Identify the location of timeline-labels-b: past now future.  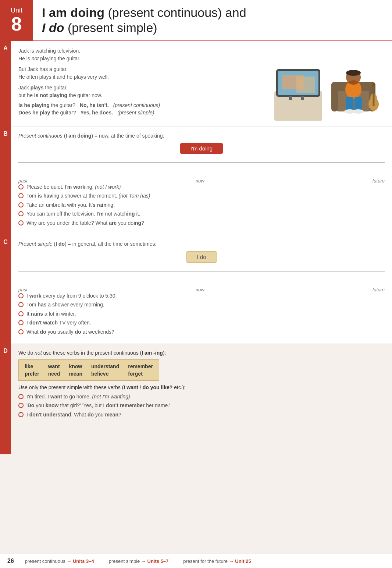
(202, 179).